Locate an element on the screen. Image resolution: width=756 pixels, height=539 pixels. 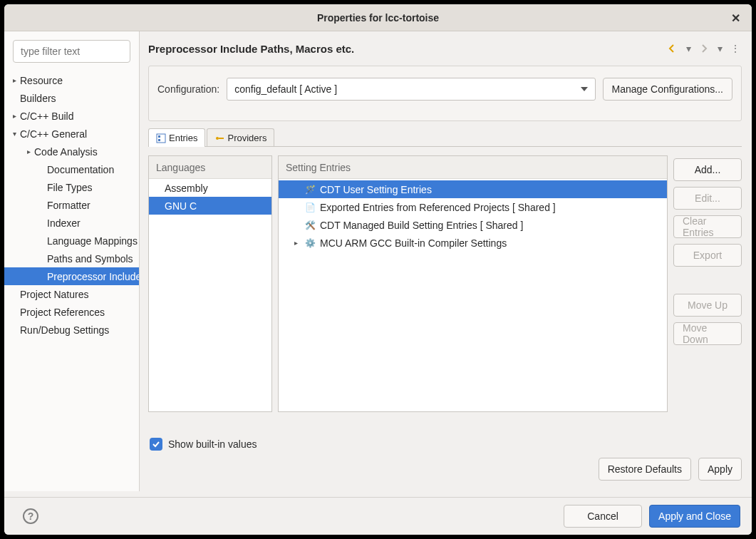
add-button: Add... is located at coordinates (708, 170).